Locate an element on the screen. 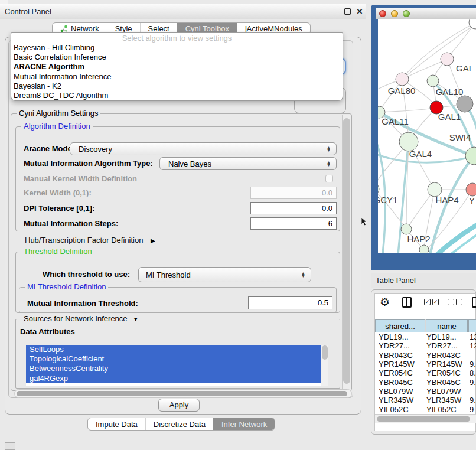  mi-steps-field: 6 is located at coordinates (294, 223).